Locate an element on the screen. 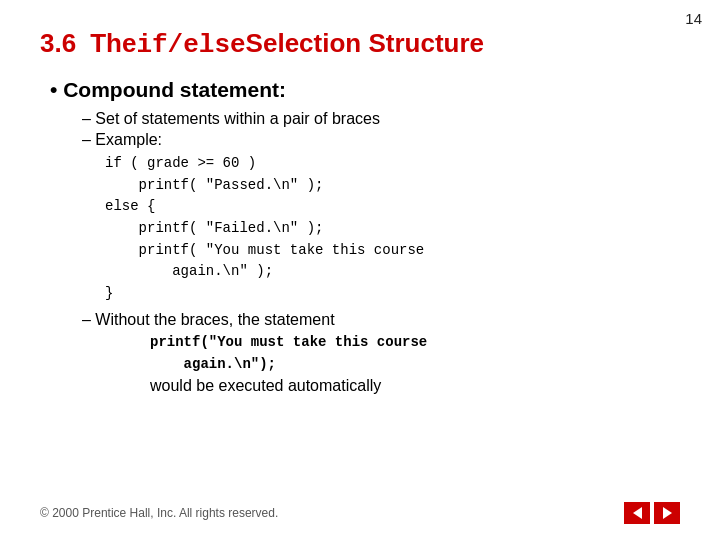 Image resolution: width=720 pixels, height=540 pixels. title-text-after: Selection Structure is located at coordinates (365, 44).